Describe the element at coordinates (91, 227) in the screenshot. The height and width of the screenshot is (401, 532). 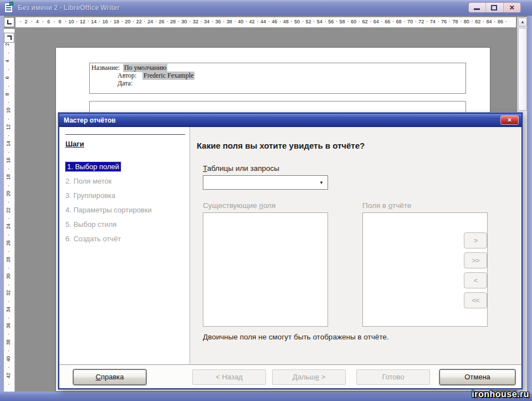
I see `wizard-step-5: 5. Выбор стиля` at that location.